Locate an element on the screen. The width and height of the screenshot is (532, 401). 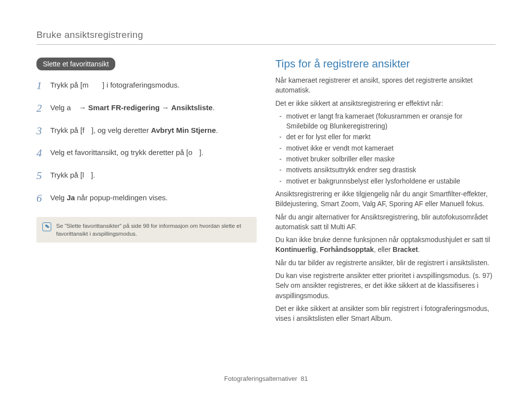
pencil-icon: ✎ is located at coordinates (47, 227).